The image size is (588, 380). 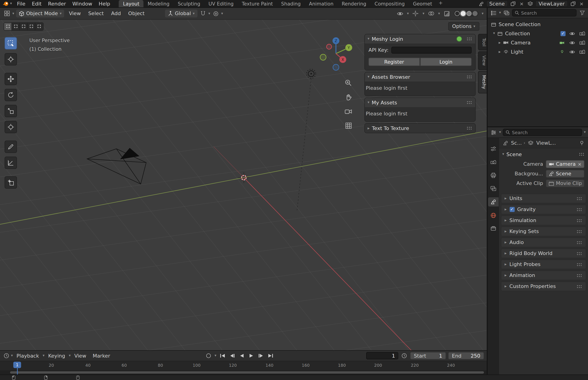 I want to click on orthographic-toggle-icon, so click(x=348, y=125).